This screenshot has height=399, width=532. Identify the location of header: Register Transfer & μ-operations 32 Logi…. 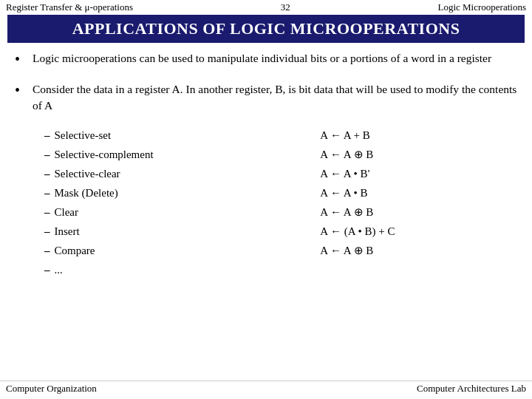
(266, 7).